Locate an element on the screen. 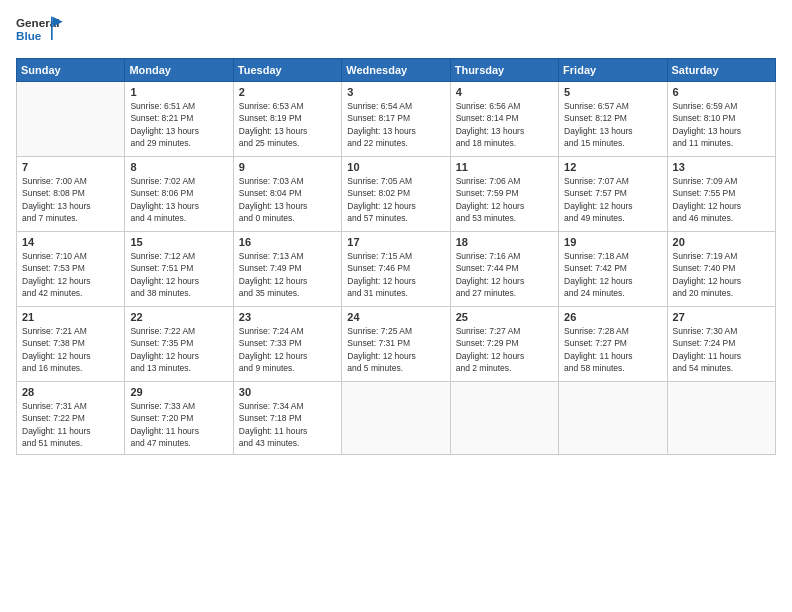 The height and width of the screenshot is (612, 792). calendar-cell: 25Sunrise: 7:27 AMSunset: 7:29 PMDayligh… is located at coordinates (504, 344).